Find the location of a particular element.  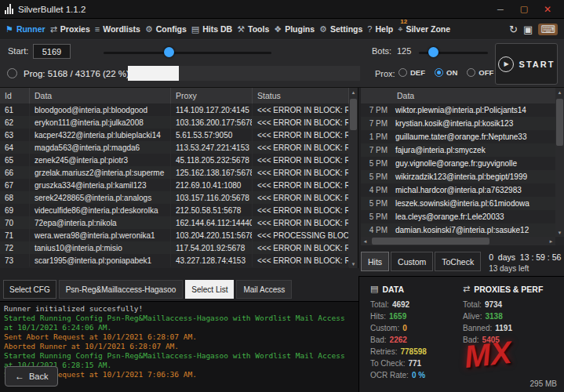

table-row: 63 kacper4322@interia.pl:lubieplacki14 5… is located at coordinates (174, 135).